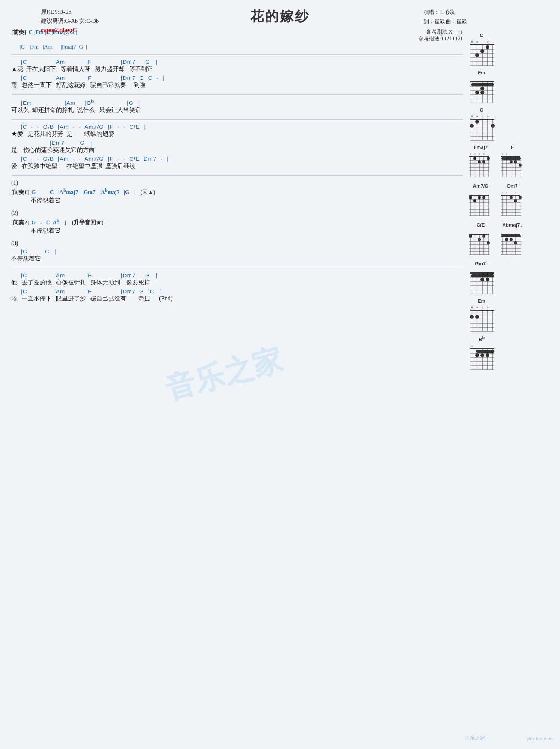  Describe the element at coordinates (497, 200) in the screenshot. I see `chord-row-am7g-dm7: Am7/G` at that location.